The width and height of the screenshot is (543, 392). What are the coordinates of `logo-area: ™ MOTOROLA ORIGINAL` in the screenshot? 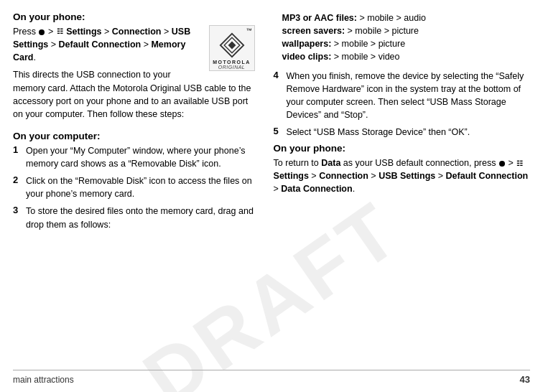 It's located at (232, 48).